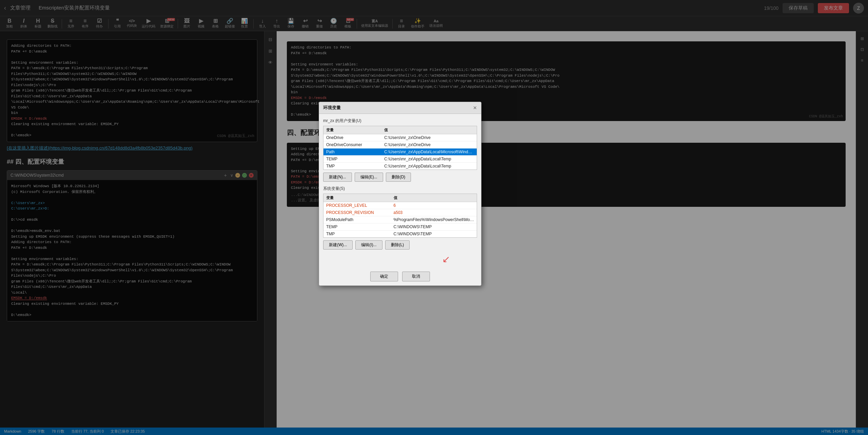  Describe the element at coordinates (798, 8) in the screenshot. I see `save-draft-button: 保存草稿` at that location.